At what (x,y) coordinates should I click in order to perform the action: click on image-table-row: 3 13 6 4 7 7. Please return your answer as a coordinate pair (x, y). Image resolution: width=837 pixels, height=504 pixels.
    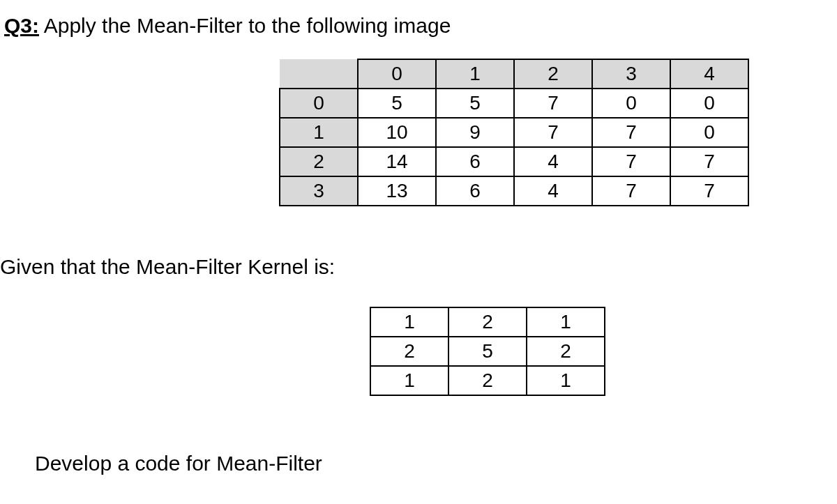
    Looking at the image, I should click on (514, 191).